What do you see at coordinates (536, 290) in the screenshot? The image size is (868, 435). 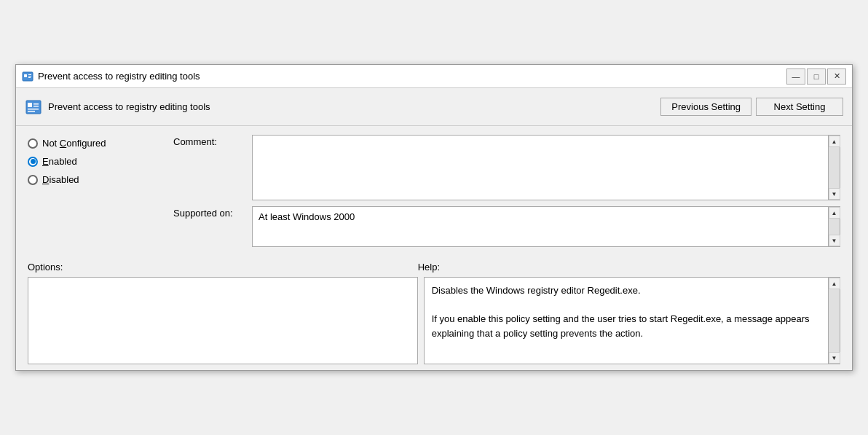 I see `help-line1: Disables the Windows registry editor Reg…` at bounding box center [536, 290].